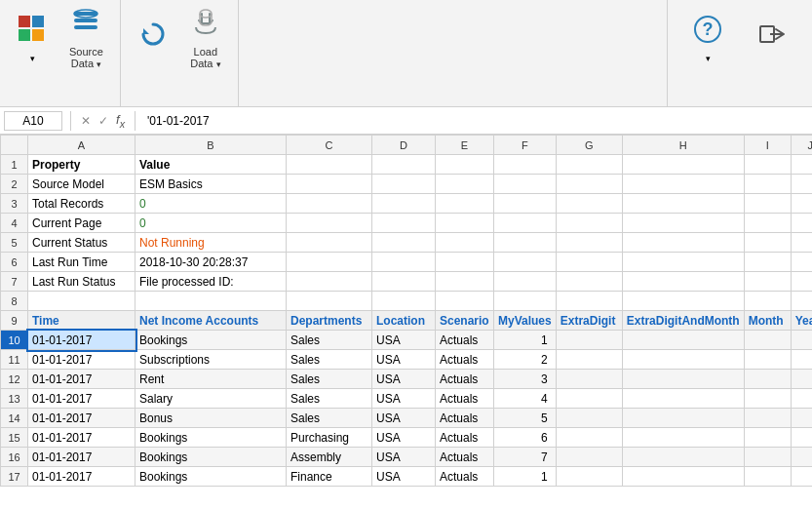  Describe the element at coordinates (767, 165) in the screenshot. I see `cell-1-i` at that location.